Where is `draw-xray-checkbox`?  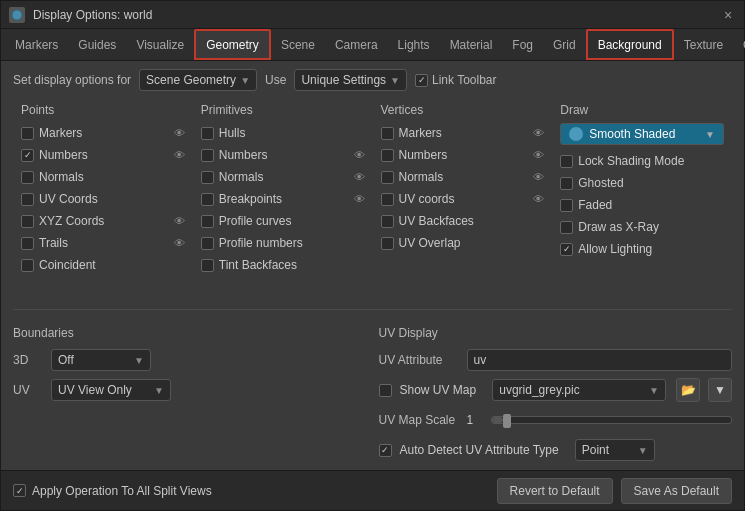 draw-xray-checkbox is located at coordinates (566, 228).